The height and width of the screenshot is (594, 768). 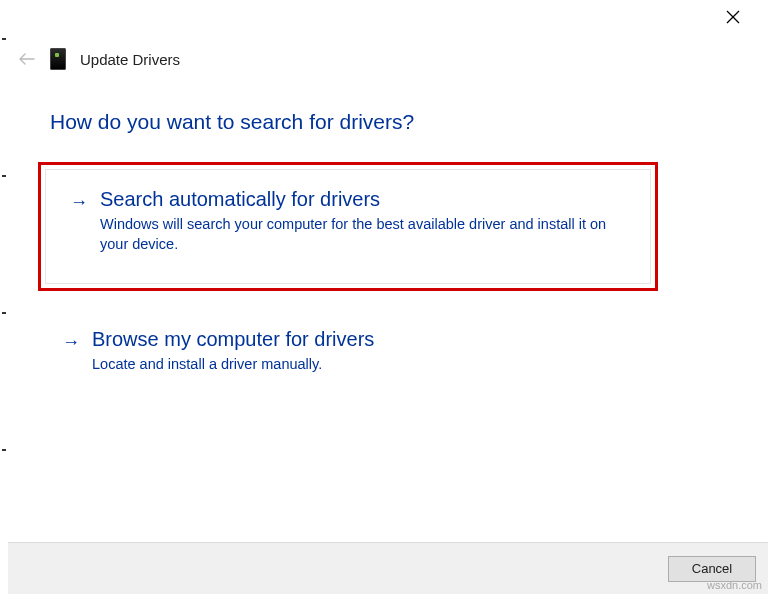 I want to click on option-description: Locate and install a driver manually., so click(x=233, y=364).